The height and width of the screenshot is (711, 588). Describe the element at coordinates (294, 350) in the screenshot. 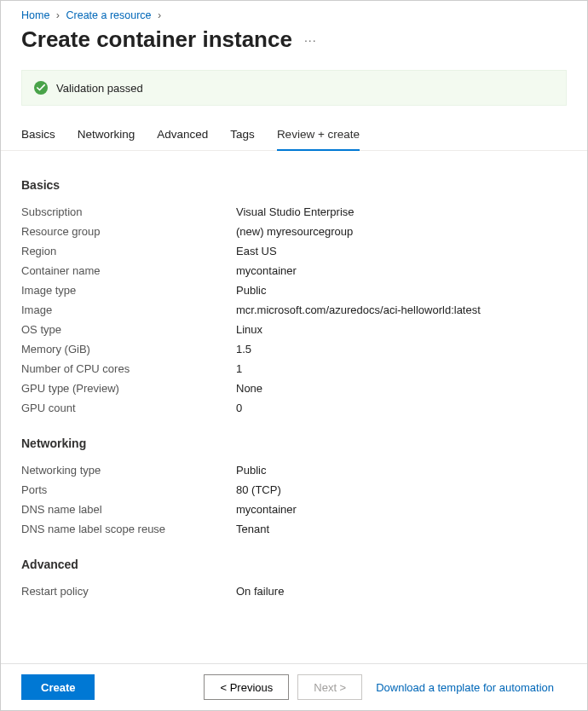

I see `row-memory: Memory (GiB)1.5` at that location.